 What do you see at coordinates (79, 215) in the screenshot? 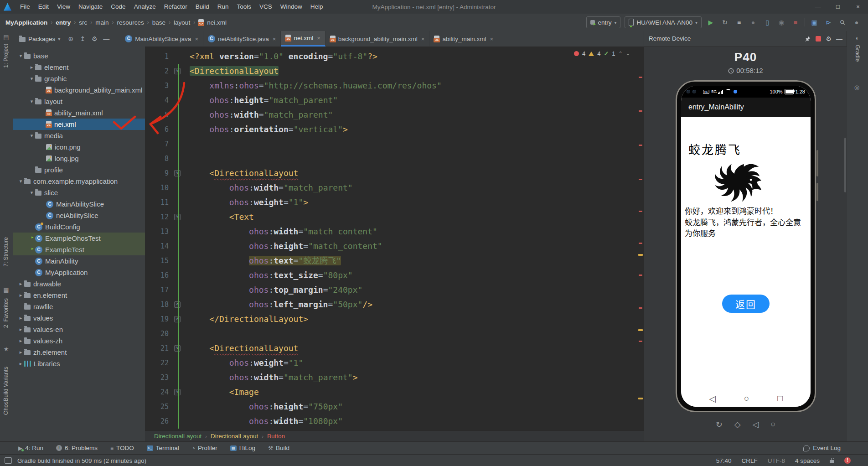
I see `tree-item-neiAbilitySlice: neiAbilitySlice` at bounding box center [79, 215].